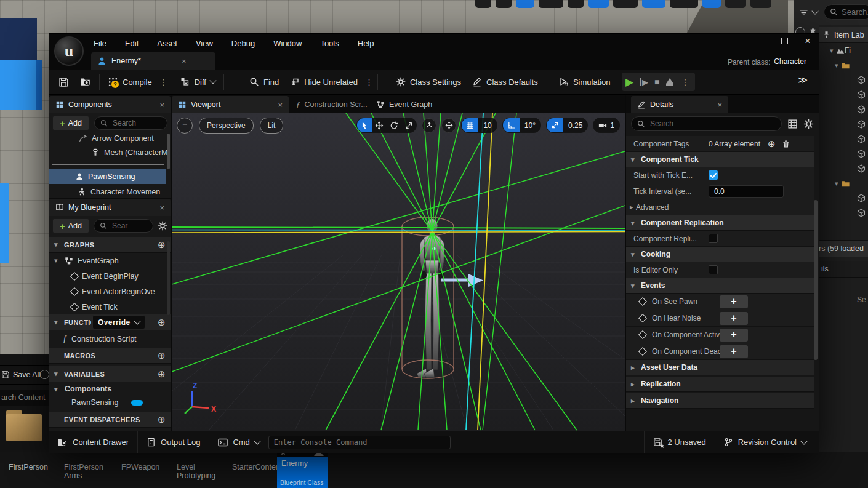  Describe the element at coordinates (196, 471) in the screenshot. I see `asset-label: LevelPrototyping` at that location.